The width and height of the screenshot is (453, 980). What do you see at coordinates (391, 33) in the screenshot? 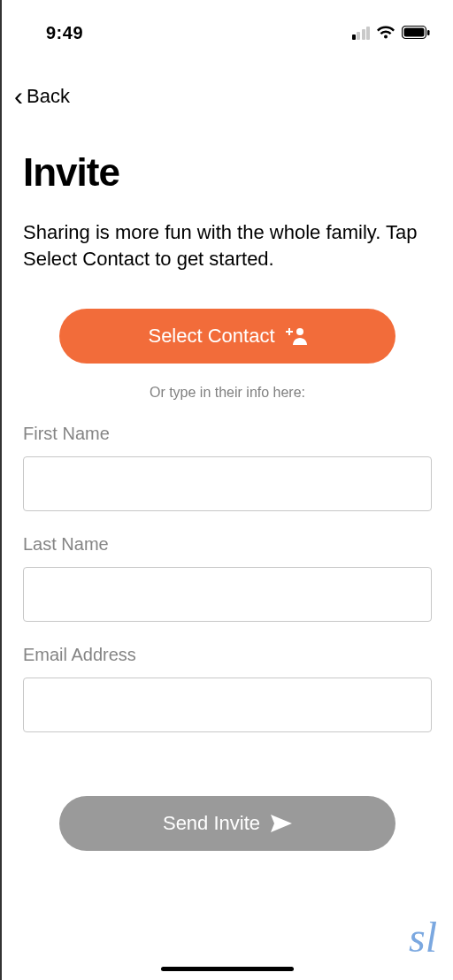
I see `status-indicators` at bounding box center [391, 33].